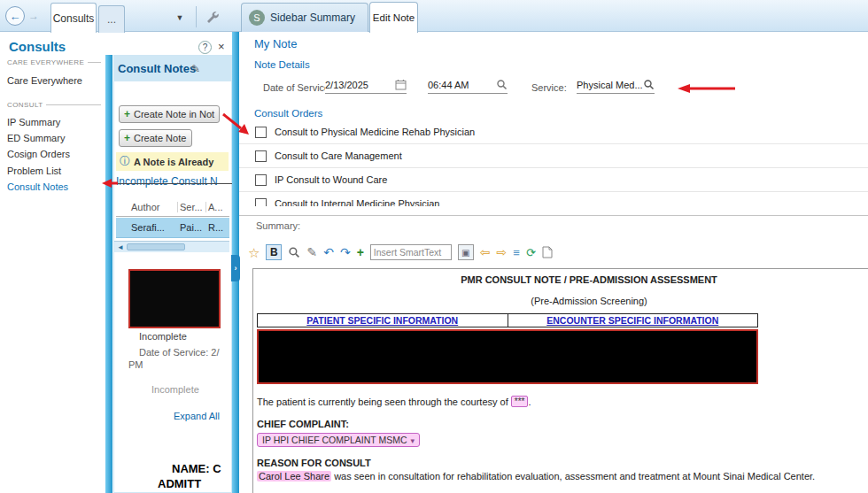  I want to click on column-header-a: A..., so click(218, 207).